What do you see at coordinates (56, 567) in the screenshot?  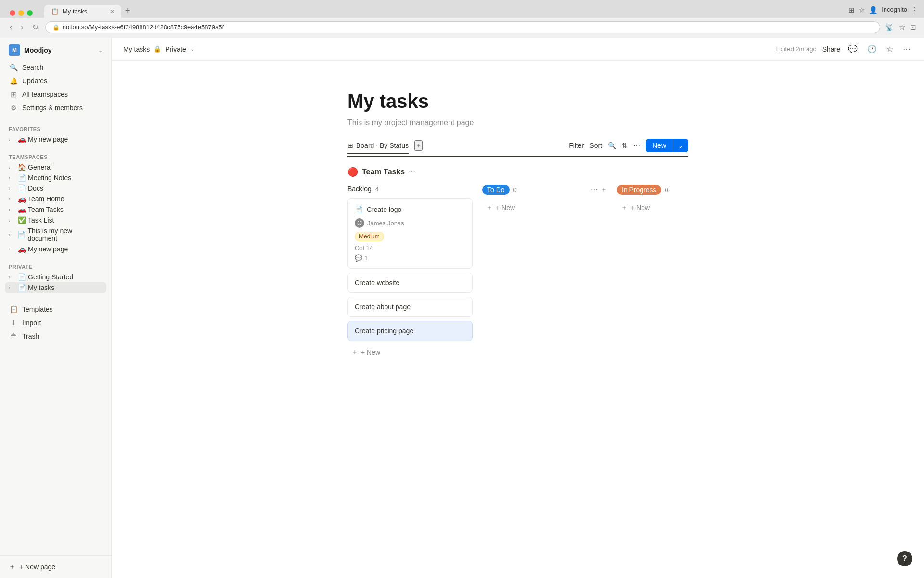 I see `new-page-button: ＋ + New page` at bounding box center [56, 567].